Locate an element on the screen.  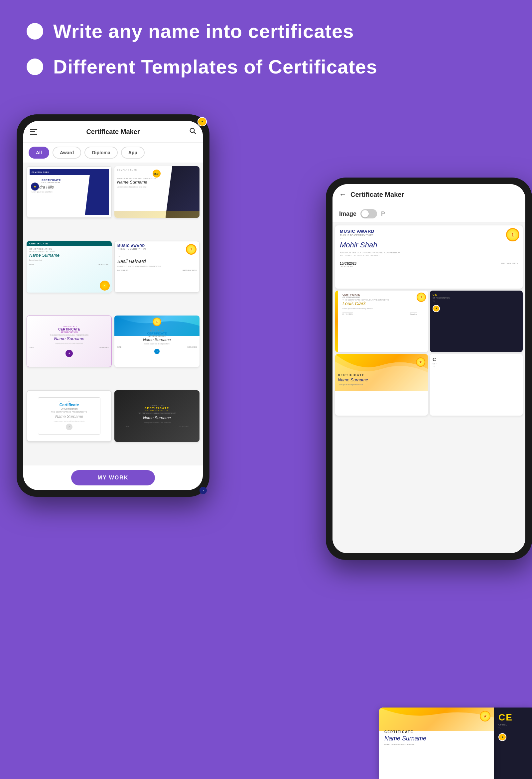
cert-name-surname-box: CERTIFICATE Name Surname Lorem ipsum des… is located at coordinates (436, 743).